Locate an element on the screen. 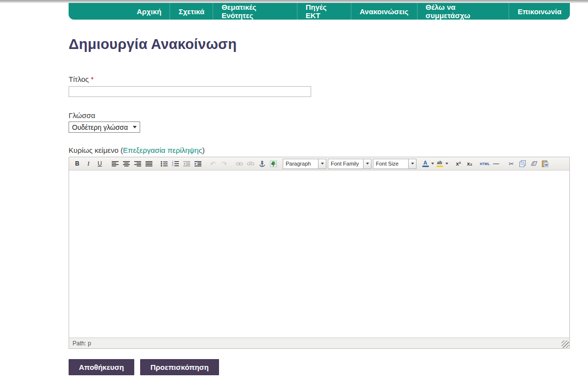 This screenshot has width=588, height=387. nav-item-announcements: Ανακοινώσεις is located at coordinates (384, 11).